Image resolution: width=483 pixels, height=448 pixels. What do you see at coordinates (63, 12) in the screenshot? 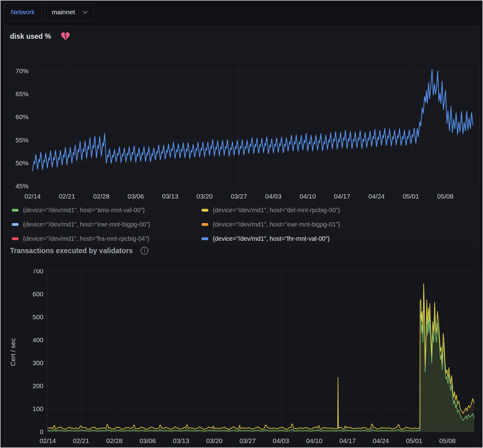
I see `network-variable-value: mainnet` at bounding box center [63, 12].